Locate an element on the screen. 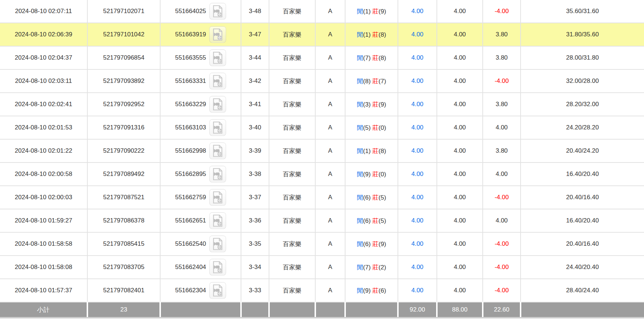 This screenshot has height=329, width=644. banker-result: 莊(0) is located at coordinates (379, 174).